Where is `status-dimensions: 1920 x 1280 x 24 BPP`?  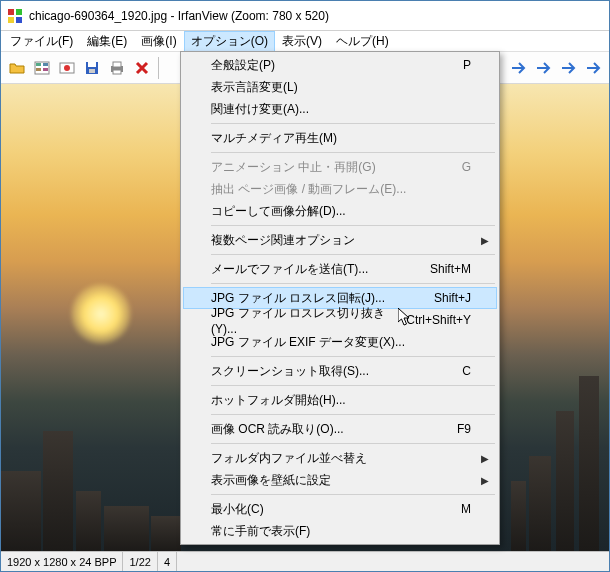
status-dimensions: 1920 x 1280 x 24 BPP is located at coordinates (62, 562).